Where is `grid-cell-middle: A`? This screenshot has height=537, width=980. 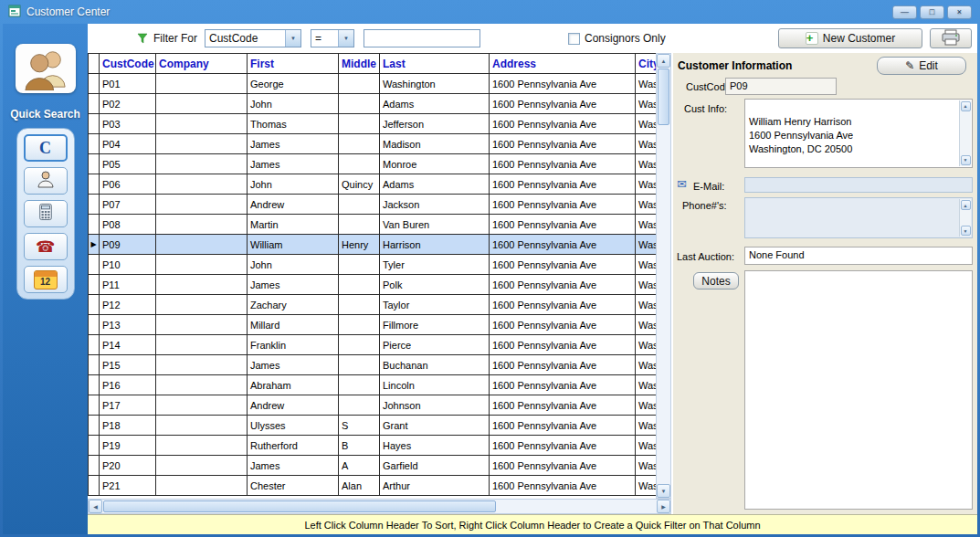
grid-cell-middle: A is located at coordinates (360, 466).